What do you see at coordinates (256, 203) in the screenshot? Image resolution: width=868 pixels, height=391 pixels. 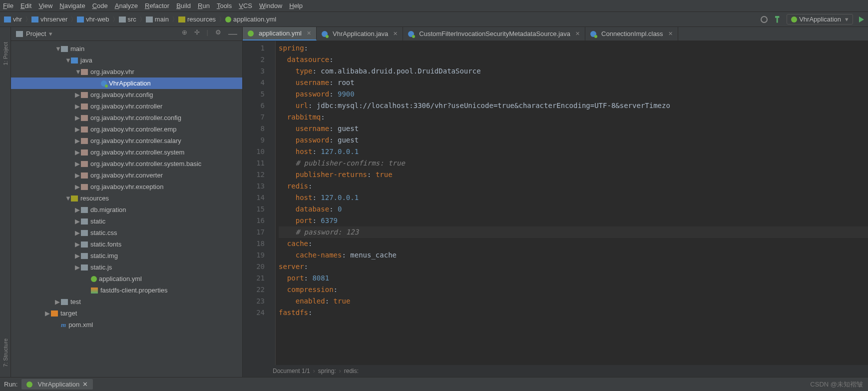 I see `line-number-gutter: 123456789101112131415161718192021222324` at bounding box center [256, 203].